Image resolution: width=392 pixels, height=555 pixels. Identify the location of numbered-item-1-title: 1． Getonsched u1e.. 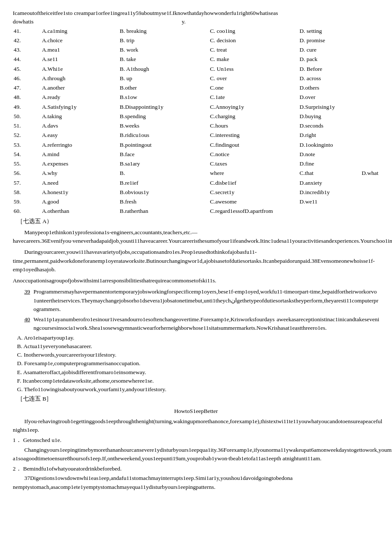
(196, 440).